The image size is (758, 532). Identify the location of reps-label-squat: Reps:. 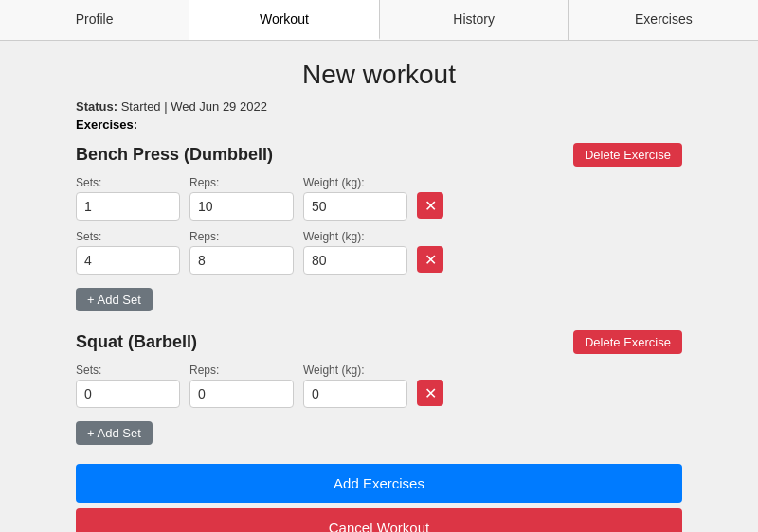
(242, 370).